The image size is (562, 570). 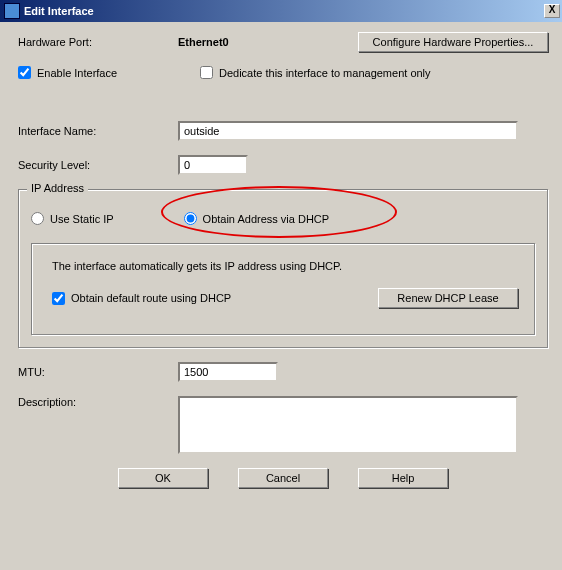 What do you see at coordinates (72, 218) in the screenshot?
I see `use-static-ip-radio: Use Static IP` at bounding box center [72, 218].